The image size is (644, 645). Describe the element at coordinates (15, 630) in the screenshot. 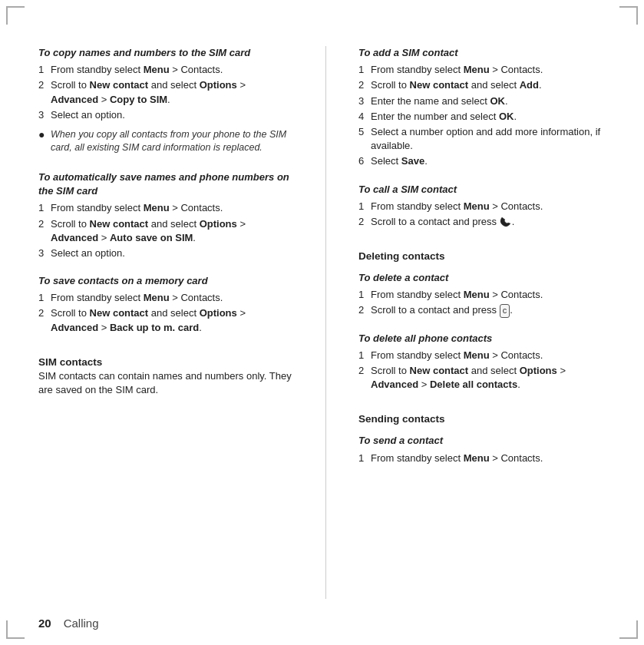

I see `corner-mark-bl` at that location.